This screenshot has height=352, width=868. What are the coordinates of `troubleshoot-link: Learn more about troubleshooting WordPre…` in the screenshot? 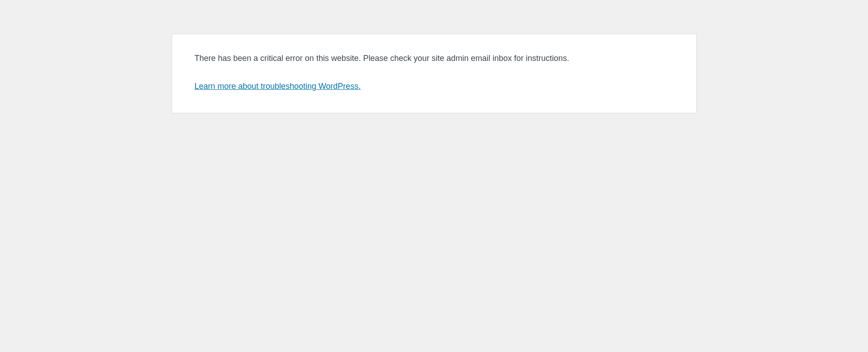 It's located at (278, 87).